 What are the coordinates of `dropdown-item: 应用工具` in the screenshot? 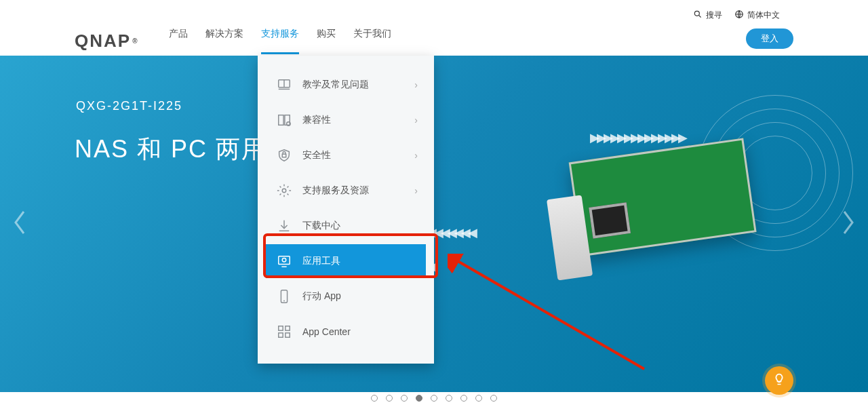 It's located at (346, 261).